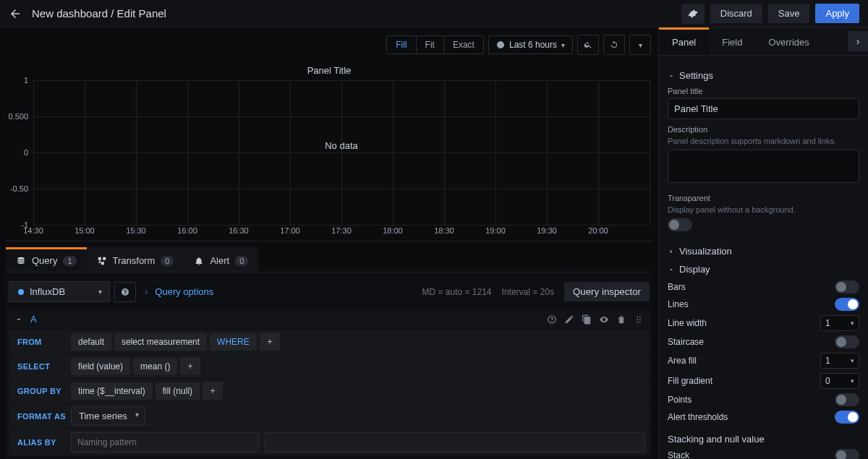 The height and width of the screenshot is (459, 868). What do you see at coordinates (684, 41) in the screenshot?
I see `tab-panel: Panel` at bounding box center [684, 41].